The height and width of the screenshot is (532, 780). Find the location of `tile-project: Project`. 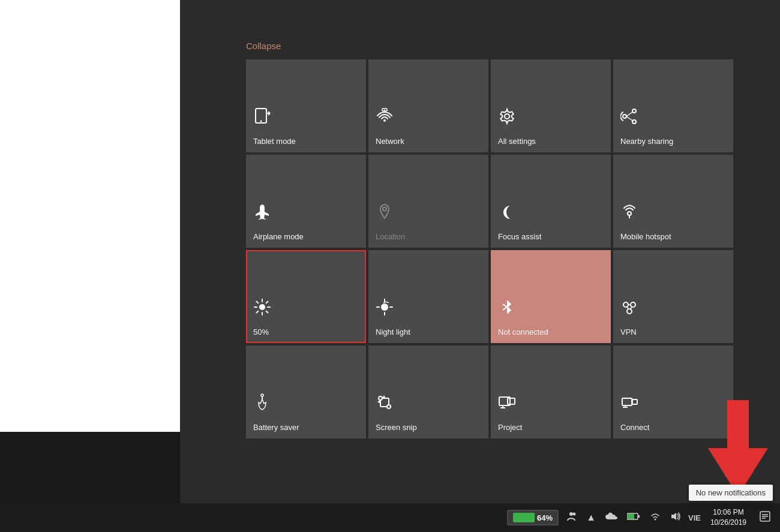

tile-project: Project is located at coordinates (551, 392).